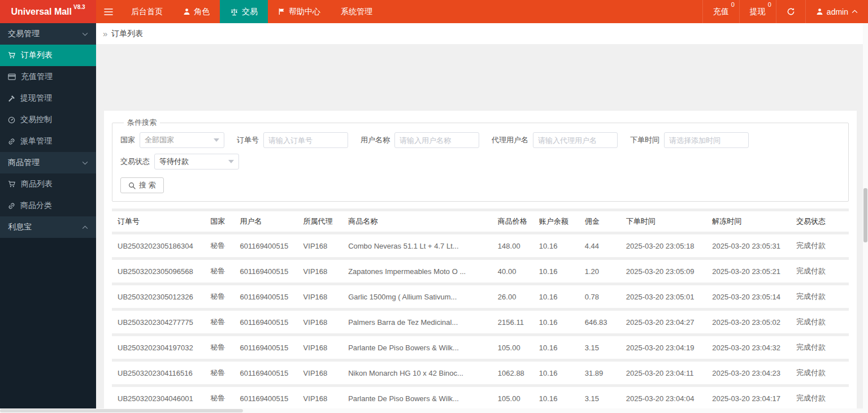 The width and height of the screenshot is (868, 413). Describe the element at coordinates (556, 221) in the screenshot. I see `column-header: 账户余额` at that location.